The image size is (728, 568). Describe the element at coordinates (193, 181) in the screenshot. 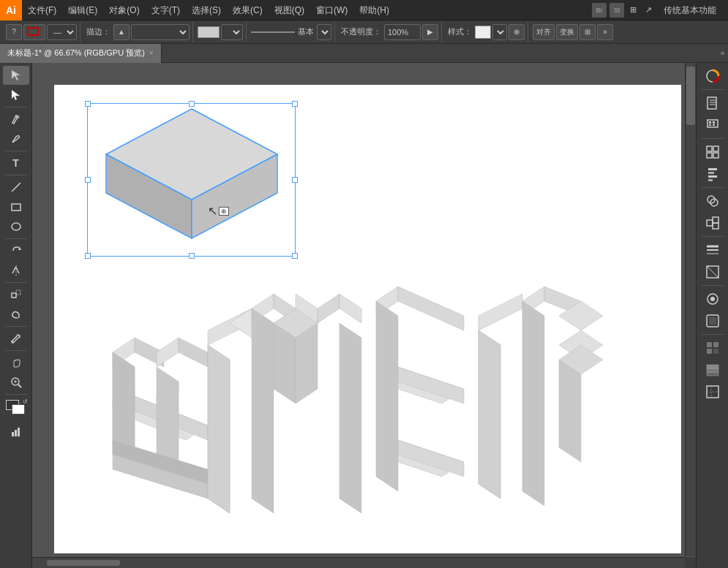

I see `selected-object-group: ↖ ⊕` at that location.